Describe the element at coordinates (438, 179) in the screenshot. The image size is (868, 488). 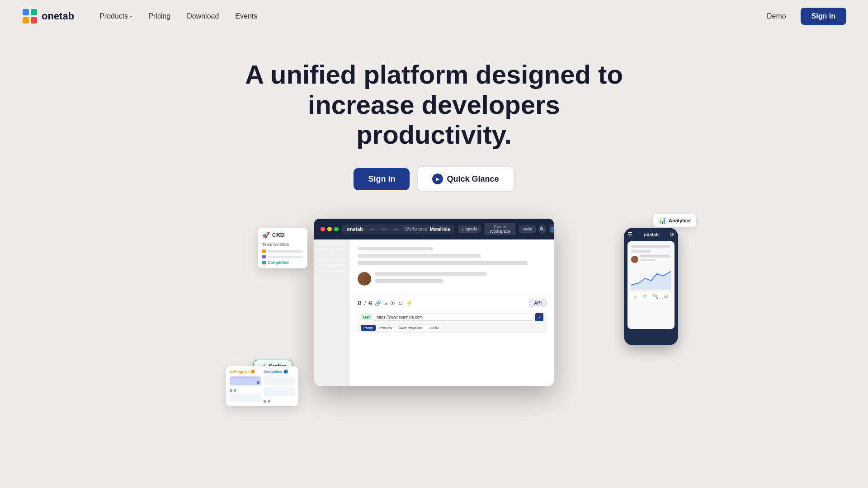
I see `play-icon: ▶` at that location.